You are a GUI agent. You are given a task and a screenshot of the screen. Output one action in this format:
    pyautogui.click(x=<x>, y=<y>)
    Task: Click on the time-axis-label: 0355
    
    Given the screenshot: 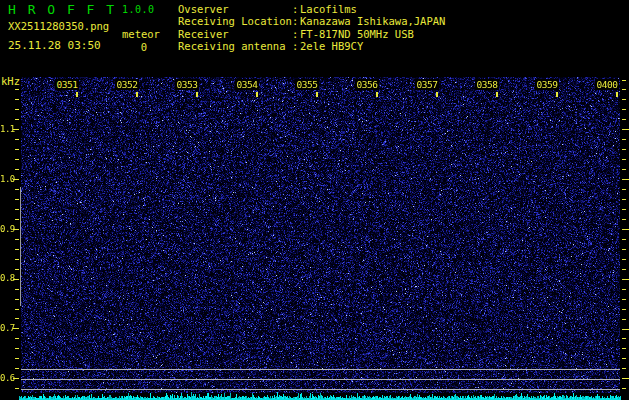 What is the action you would take?
    pyautogui.click(x=307, y=84)
    